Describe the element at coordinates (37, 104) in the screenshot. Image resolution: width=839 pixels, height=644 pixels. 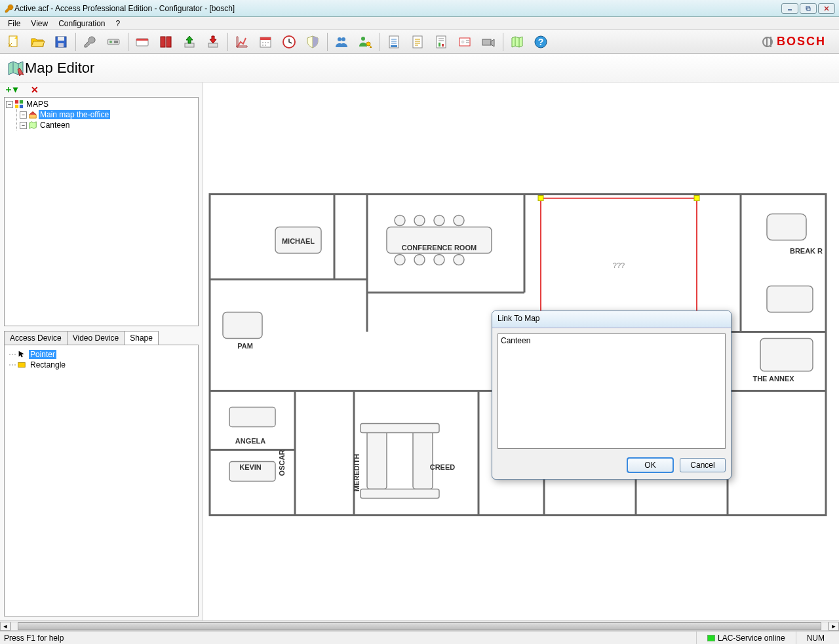
I see `tree-root-label: MAPS` at that location.